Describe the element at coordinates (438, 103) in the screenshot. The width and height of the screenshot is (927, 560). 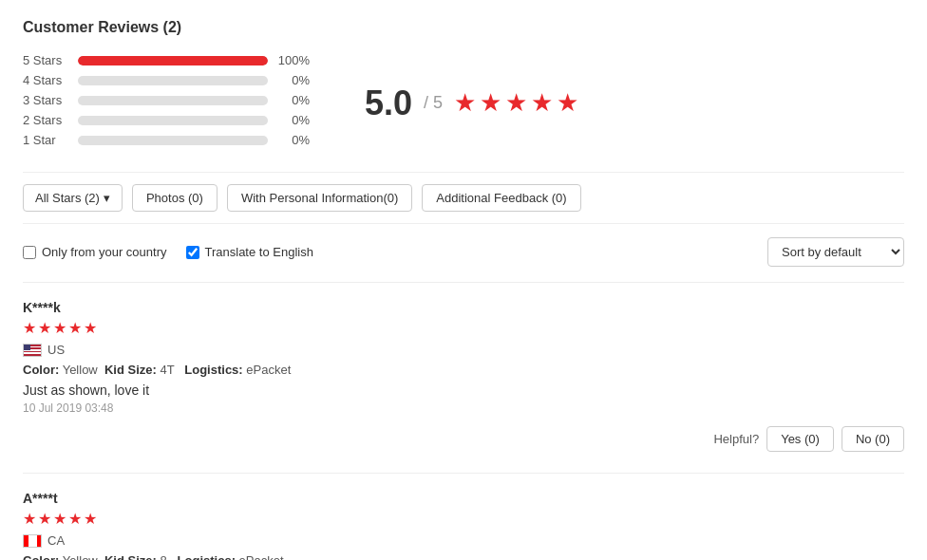
I see `score-max: 5` at that location.